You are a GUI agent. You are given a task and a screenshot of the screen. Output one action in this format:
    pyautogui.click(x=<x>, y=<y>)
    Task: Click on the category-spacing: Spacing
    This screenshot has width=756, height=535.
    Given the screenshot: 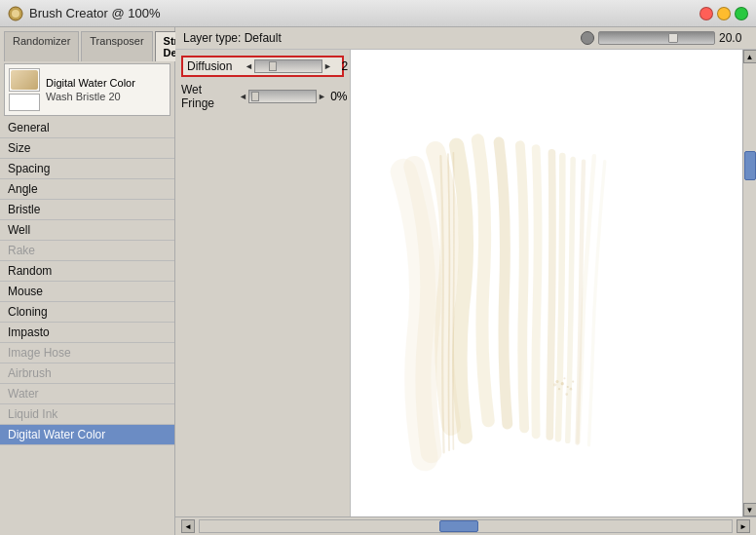 What is the action you would take?
    pyautogui.click(x=88, y=170)
    